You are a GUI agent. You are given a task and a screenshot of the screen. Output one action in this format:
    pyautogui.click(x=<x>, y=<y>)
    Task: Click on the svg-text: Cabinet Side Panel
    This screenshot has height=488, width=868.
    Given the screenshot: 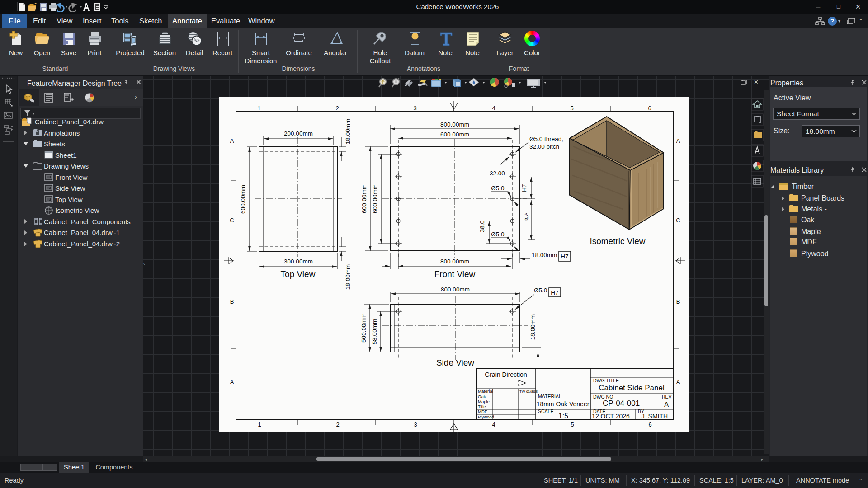 What is the action you would take?
    pyautogui.click(x=632, y=388)
    